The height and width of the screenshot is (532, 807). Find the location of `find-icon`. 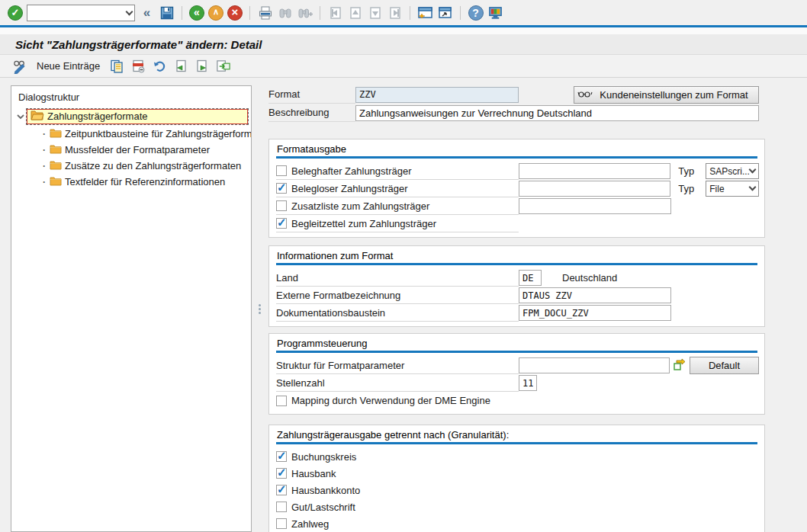

find-icon is located at coordinates (285, 12).